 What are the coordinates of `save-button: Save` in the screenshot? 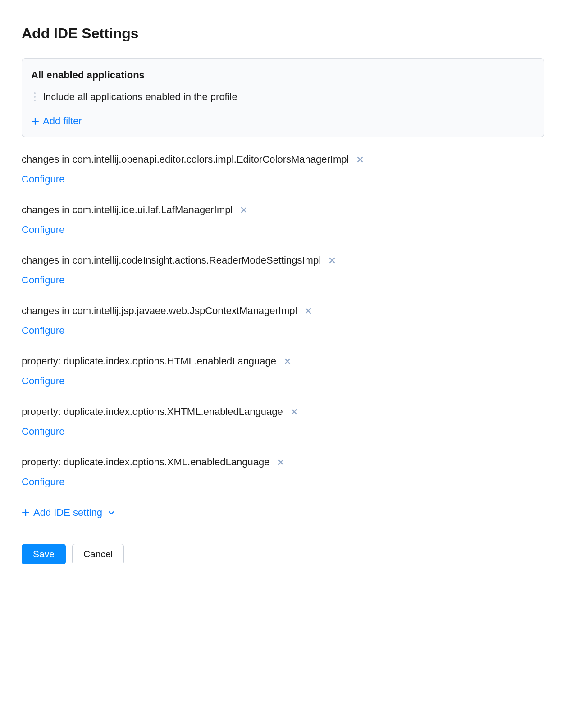 It's located at (44, 554).